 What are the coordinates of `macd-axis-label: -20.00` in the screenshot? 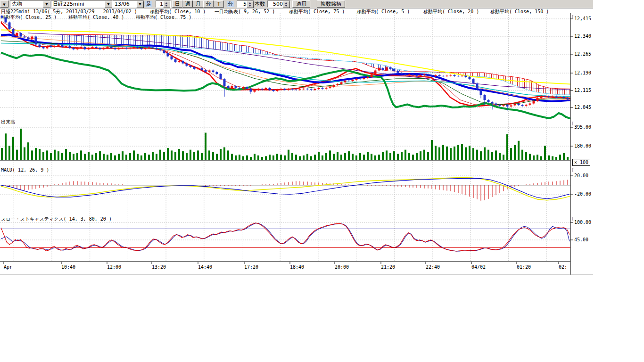 It's located at (583, 194).